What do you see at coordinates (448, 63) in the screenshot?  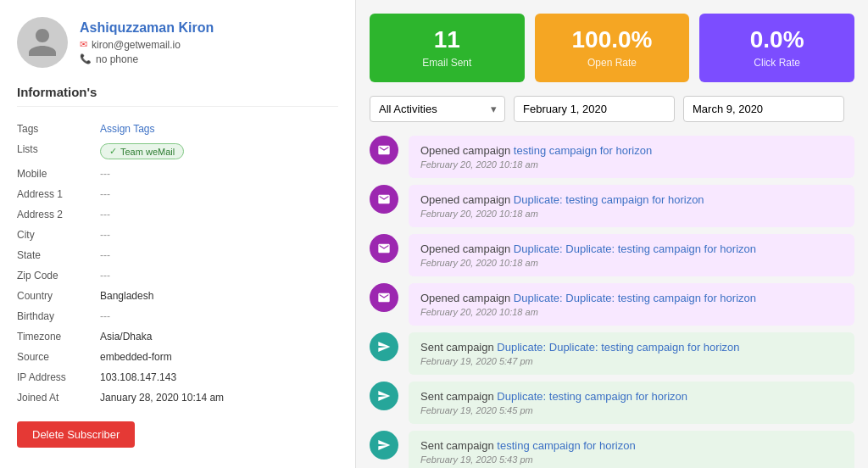 I see `email-sent-label: Email Sent` at bounding box center [448, 63].